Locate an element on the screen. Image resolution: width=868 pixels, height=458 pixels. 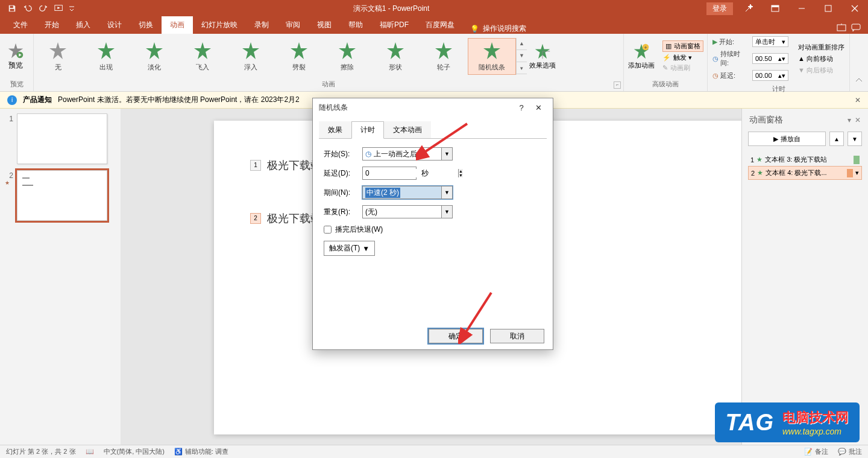
accessibility-button: ♿ 辅助功能: 调查 is located at coordinates (201, 451).